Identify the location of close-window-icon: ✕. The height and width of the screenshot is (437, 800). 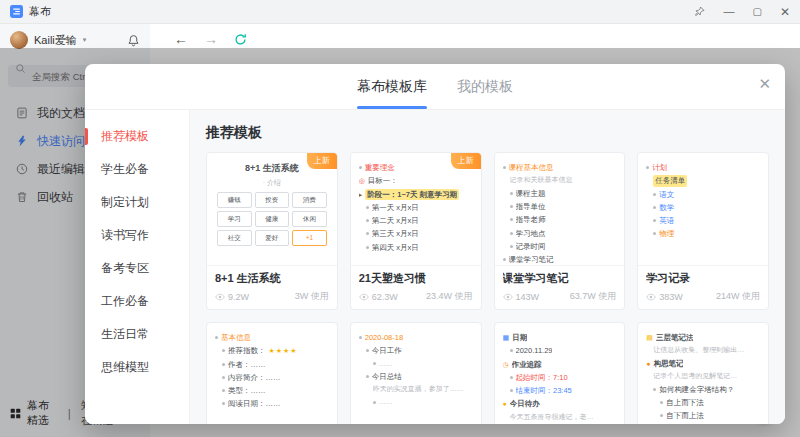
(785, 12).